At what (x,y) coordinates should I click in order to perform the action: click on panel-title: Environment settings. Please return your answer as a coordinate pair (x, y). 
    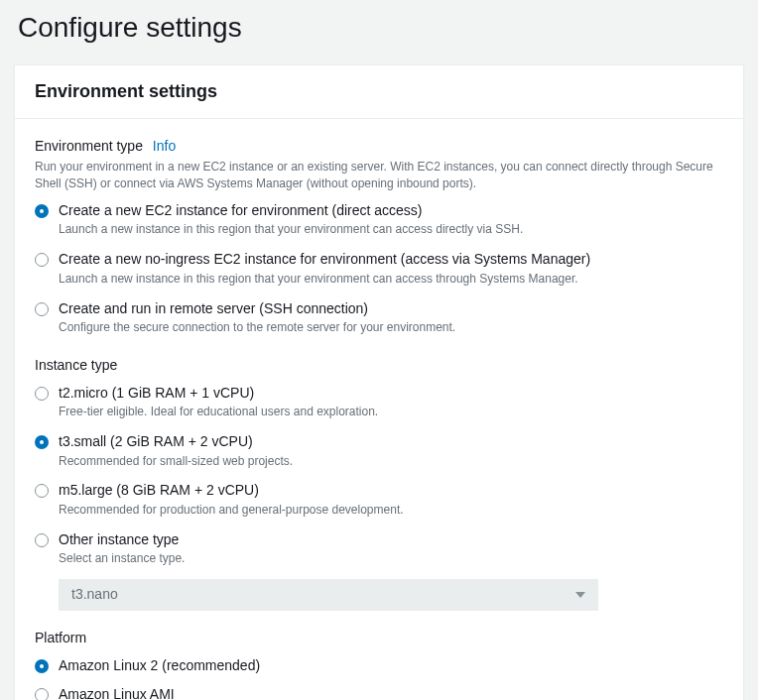
    Looking at the image, I should click on (379, 91).